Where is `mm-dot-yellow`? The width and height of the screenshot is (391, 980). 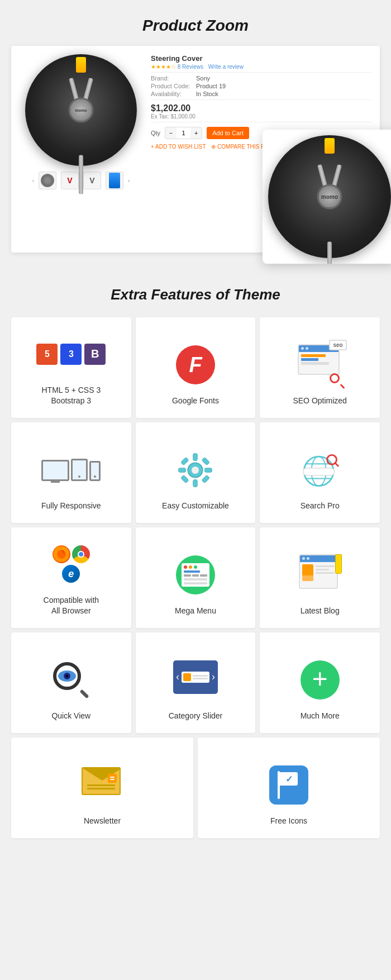
mm-dot-yellow is located at coordinates (190, 567).